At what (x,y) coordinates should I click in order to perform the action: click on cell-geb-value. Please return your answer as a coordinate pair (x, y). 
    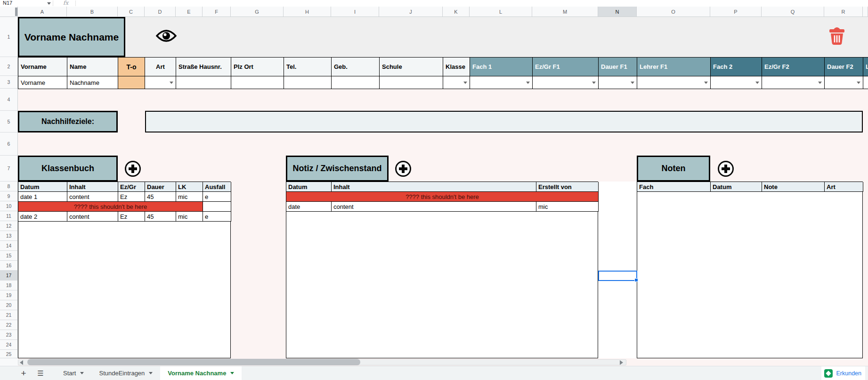
    Looking at the image, I should click on (356, 83).